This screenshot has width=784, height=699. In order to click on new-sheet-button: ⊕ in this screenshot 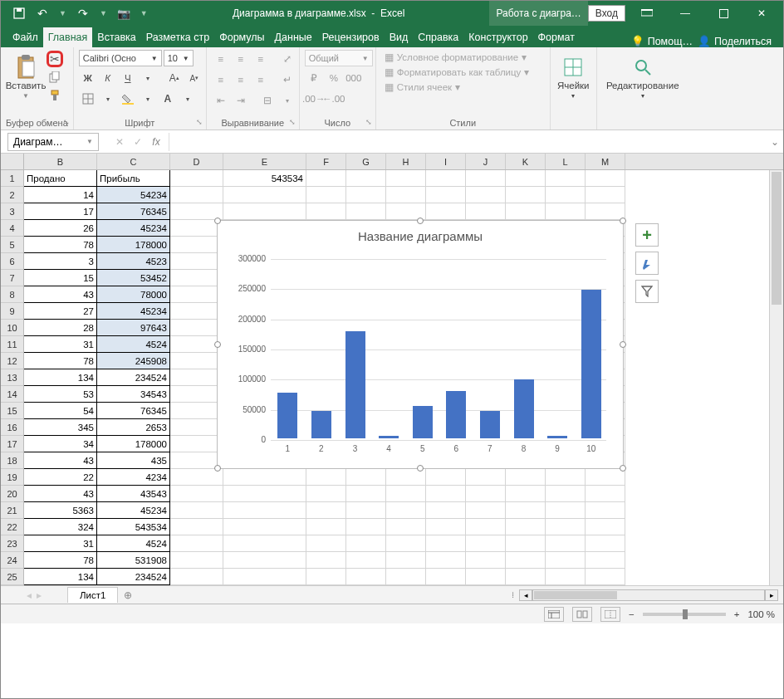, I will do `click(128, 595)`.